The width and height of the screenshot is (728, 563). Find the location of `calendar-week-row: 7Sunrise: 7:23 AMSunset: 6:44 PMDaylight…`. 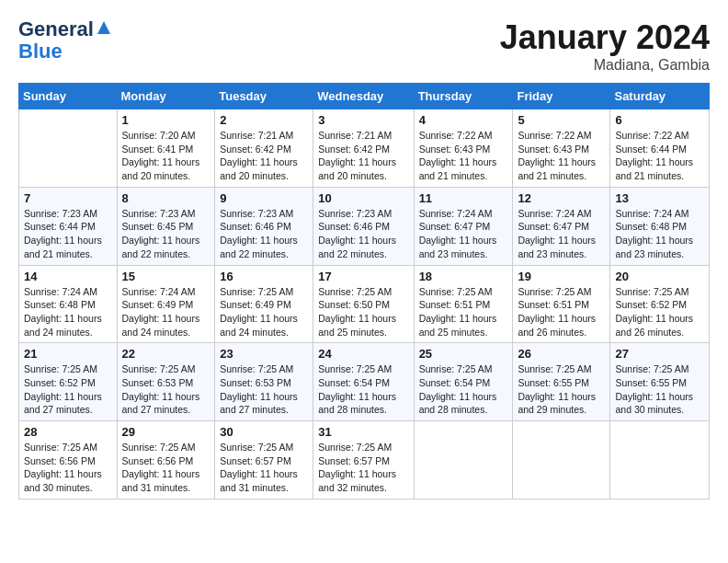

calendar-week-row: 7Sunrise: 7:23 AMSunset: 6:44 PMDaylight… is located at coordinates (364, 226).